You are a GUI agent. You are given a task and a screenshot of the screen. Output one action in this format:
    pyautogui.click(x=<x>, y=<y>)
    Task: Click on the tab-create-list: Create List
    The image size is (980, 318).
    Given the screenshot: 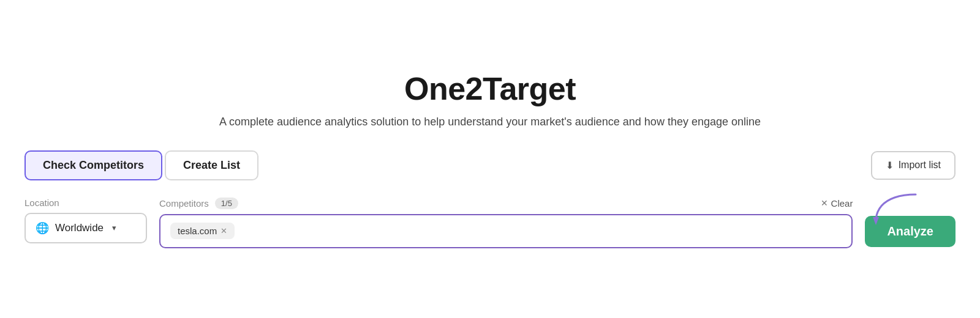 What is the action you would take?
    pyautogui.click(x=212, y=165)
    